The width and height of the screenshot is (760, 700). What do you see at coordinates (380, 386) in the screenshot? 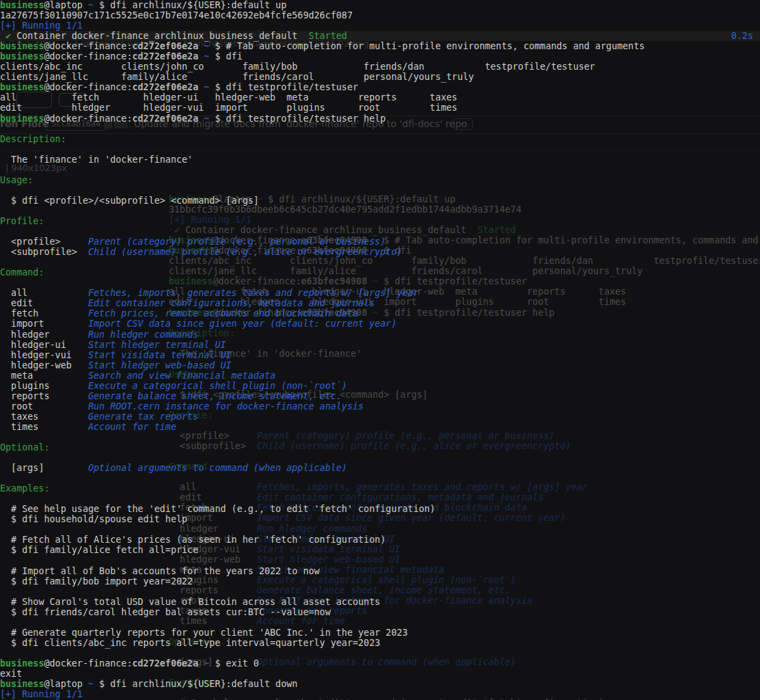
I see `terminal-line: plugins Execute a categorical shell plug…` at bounding box center [380, 386].